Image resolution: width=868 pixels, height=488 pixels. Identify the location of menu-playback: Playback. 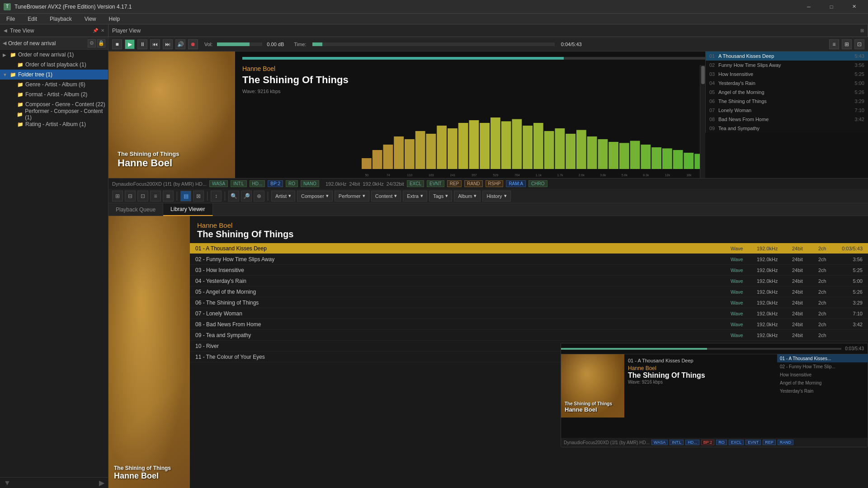
(61, 19).